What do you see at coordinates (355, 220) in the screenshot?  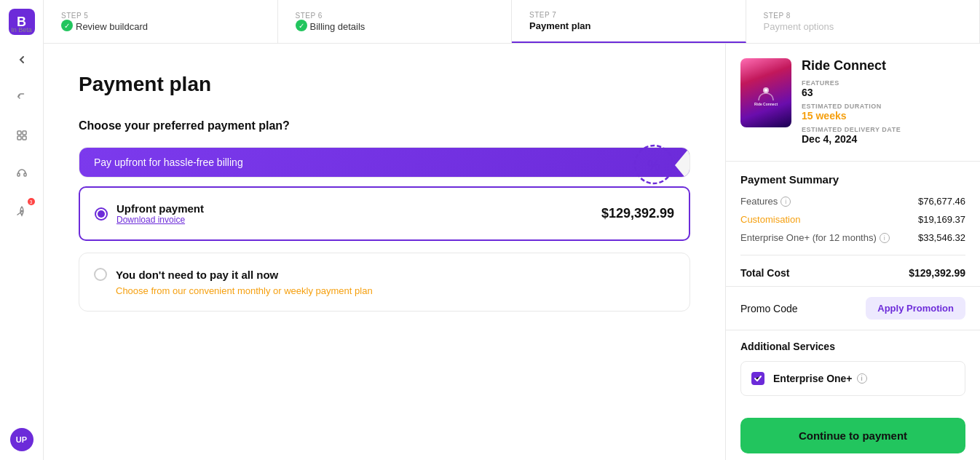 I see `download-invoice-link: Download invoice` at bounding box center [355, 220].